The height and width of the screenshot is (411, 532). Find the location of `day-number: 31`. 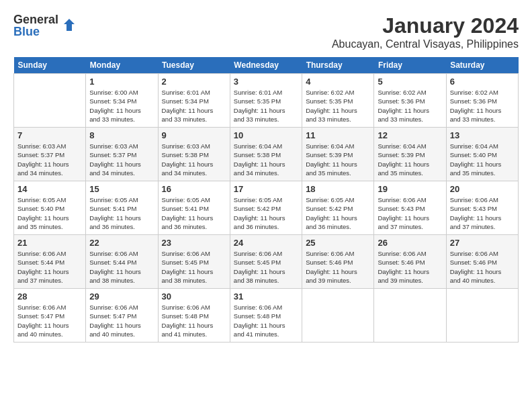

day-number: 31 is located at coordinates (266, 297).